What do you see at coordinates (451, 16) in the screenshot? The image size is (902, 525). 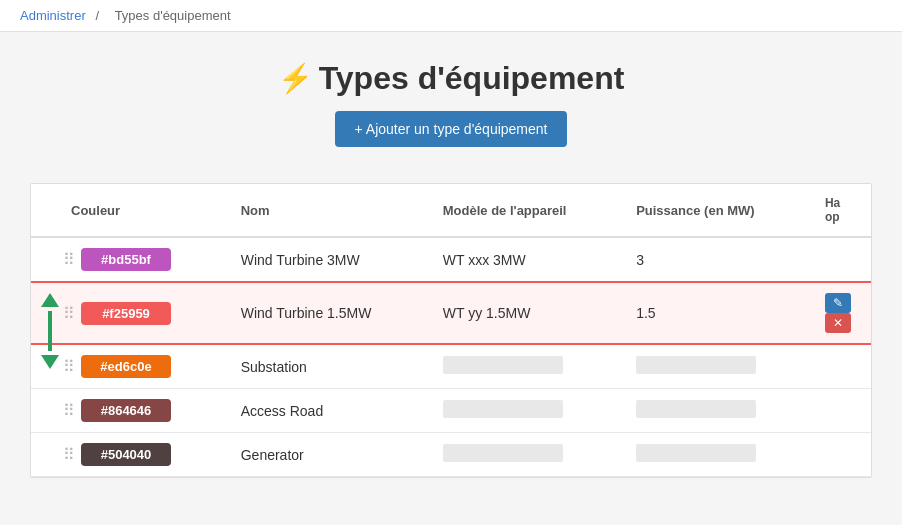 I see `breadcrumb: Administrer / Types d'équipement` at bounding box center [451, 16].